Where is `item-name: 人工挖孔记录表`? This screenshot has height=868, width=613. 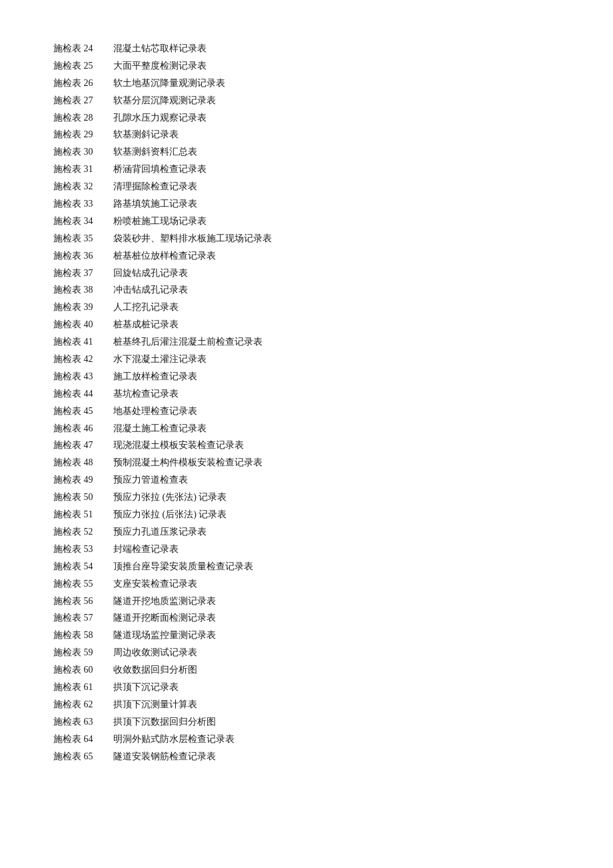 item-name: 人工挖孔记录表 is located at coordinates (146, 307).